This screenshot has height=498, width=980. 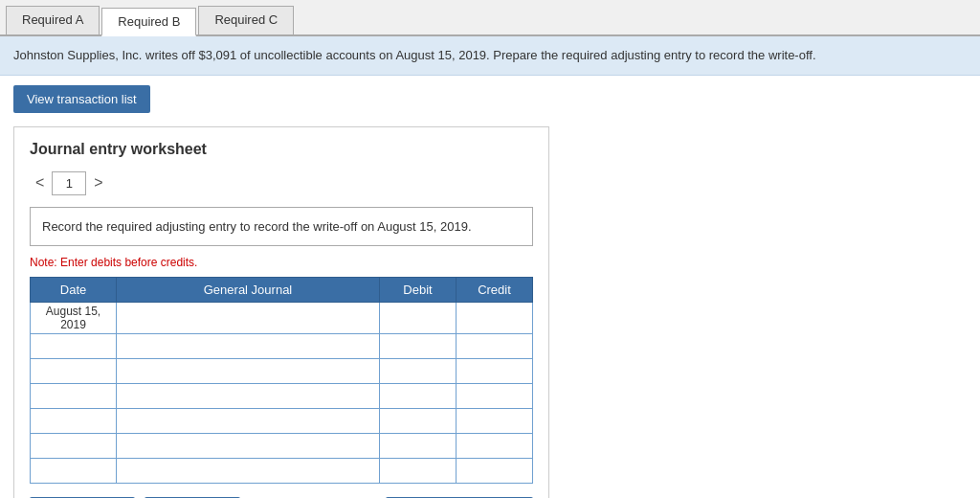 What do you see at coordinates (98, 183) in the screenshot?
I see `nav-next-arrow: >` at bounding box center [98, 183].